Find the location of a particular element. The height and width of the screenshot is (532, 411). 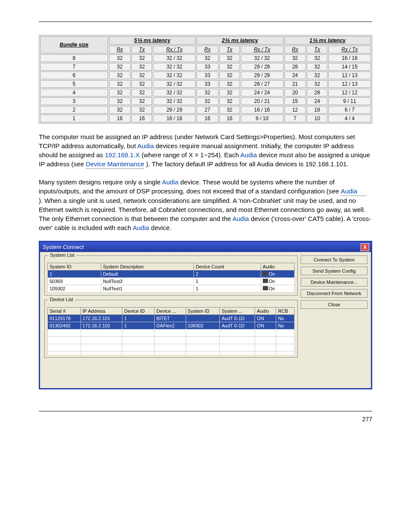

system-list-group: System List System IDSystem DescriptionD… is located at coordinates (171, 276).